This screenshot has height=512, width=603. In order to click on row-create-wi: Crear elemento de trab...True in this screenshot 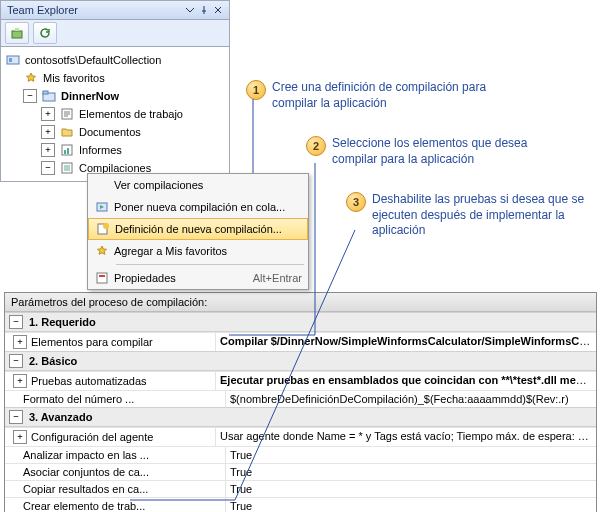, I will do `click(300, 504)`.